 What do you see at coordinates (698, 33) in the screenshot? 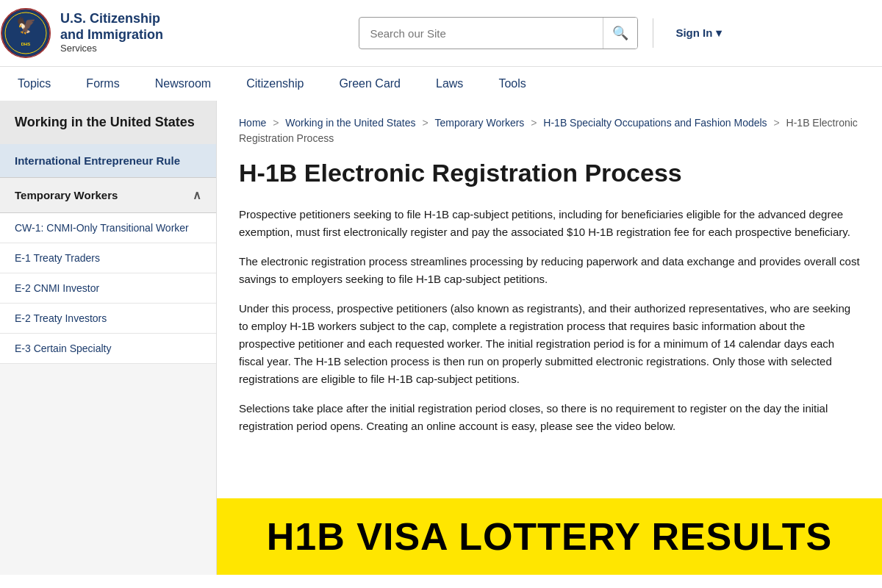
I see `sign-in-label: Sign In ▾` at bounding box center [698, 33].